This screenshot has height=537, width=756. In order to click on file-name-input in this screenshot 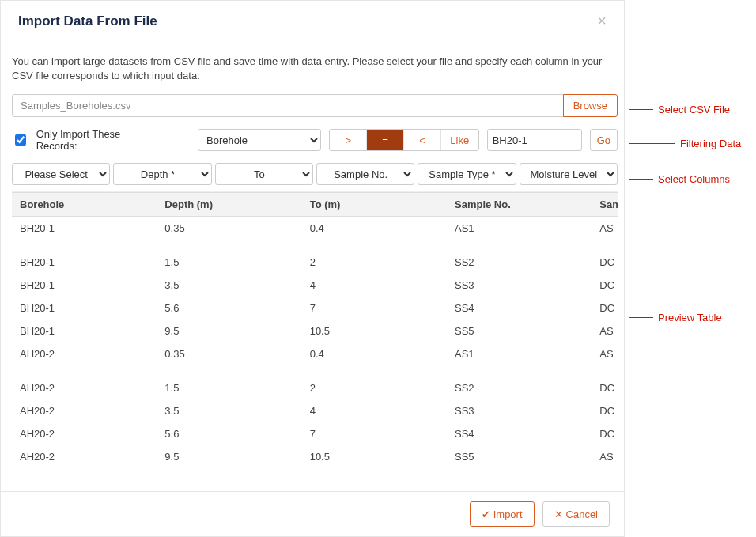, I will do `click(288, 106)`.